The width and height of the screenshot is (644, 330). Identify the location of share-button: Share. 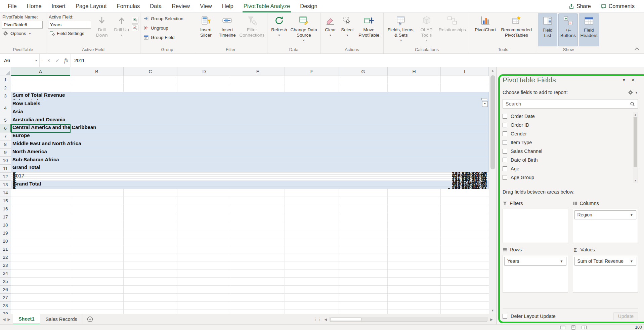
(580, 6).